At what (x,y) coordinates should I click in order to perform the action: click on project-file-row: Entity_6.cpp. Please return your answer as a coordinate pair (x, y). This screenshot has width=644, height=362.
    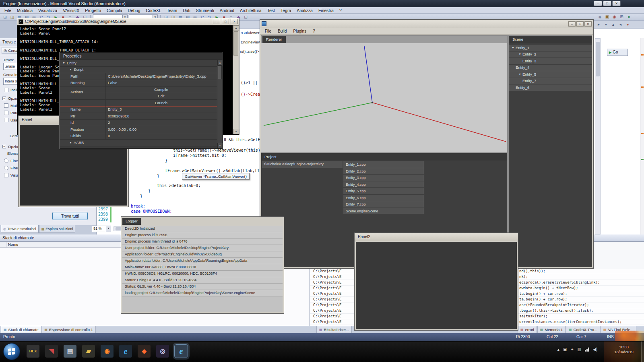
    Looking at the image, I should click on (384, 198).